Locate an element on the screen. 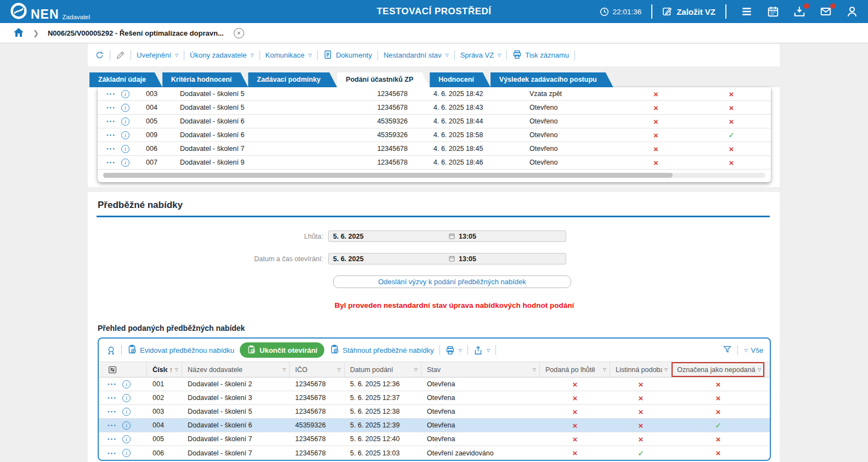 The image size is (868, 462). table-row: ●●●i003Dodavatel - školení 5123456785. 6… is located at coordinates (435, 412).